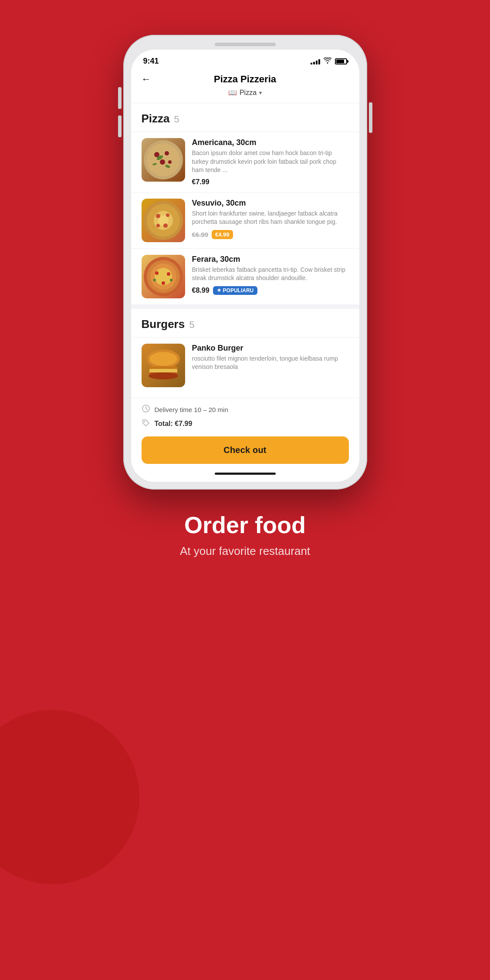  What do you see at coordinates (328, 61) in the screenshot?
I see `wifi-icon` at bounding box center [328, 61].